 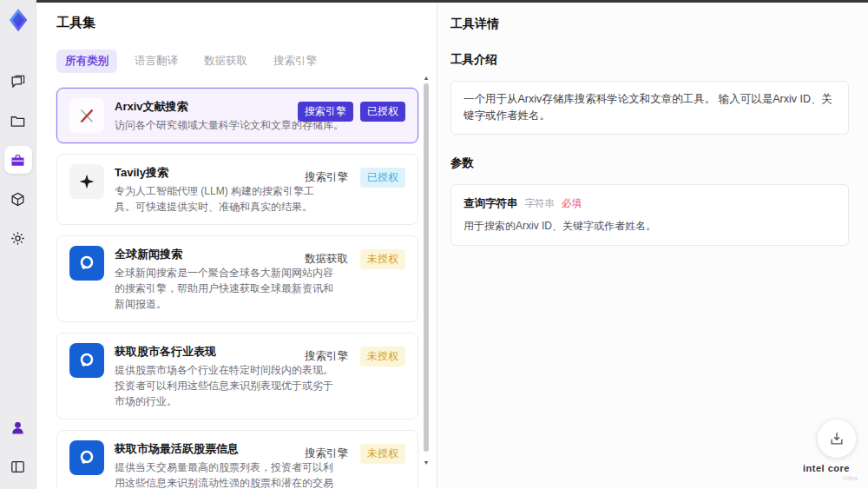 I want to click on user-icon, so click(x=17, y=427).